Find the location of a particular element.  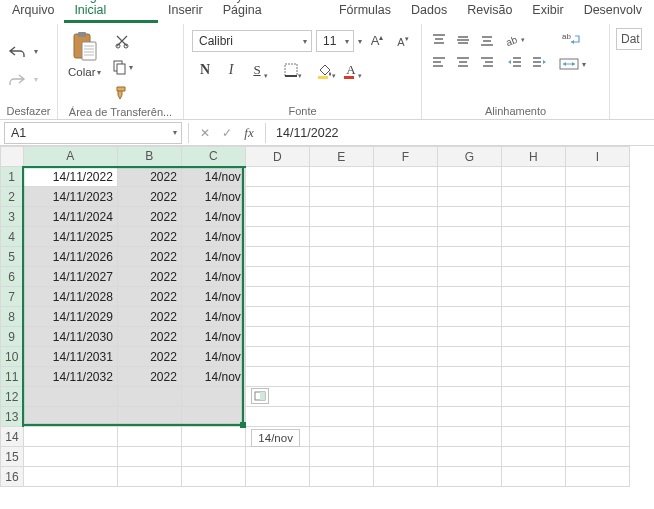

orientation-button: ab▾ is located at coordinates (515, 40).